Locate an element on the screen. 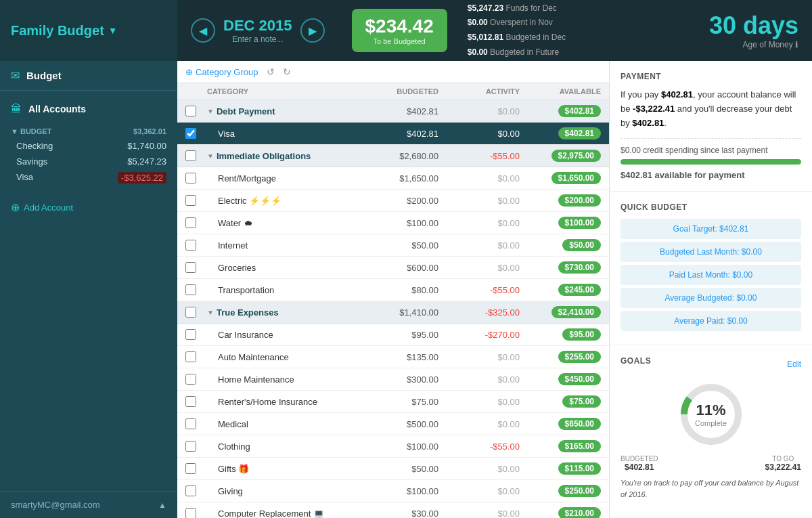 This screenshot has height=518, width=812. donut-pct: 11% is located at coordinates (710, 410).